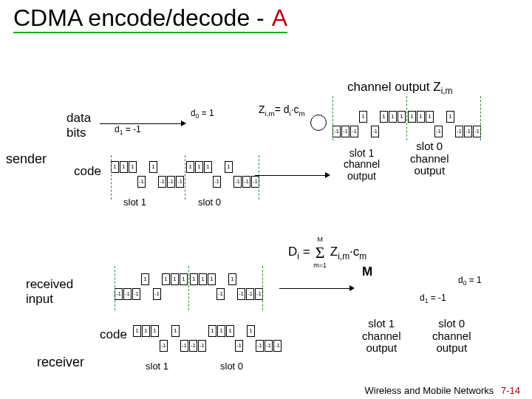  I want to click on chiprow-receiver-code-slot0: 111-11-1-1-1, so click(245, 338).